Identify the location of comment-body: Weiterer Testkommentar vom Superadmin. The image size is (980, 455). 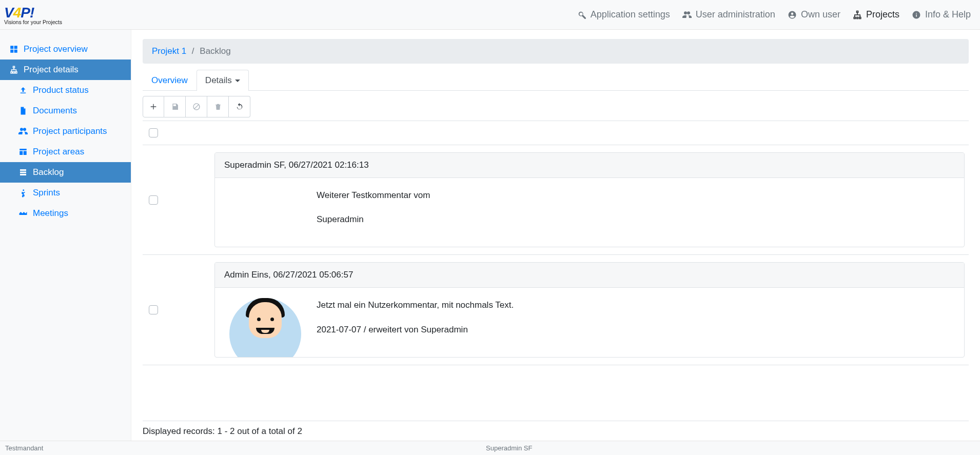
(374, 212).